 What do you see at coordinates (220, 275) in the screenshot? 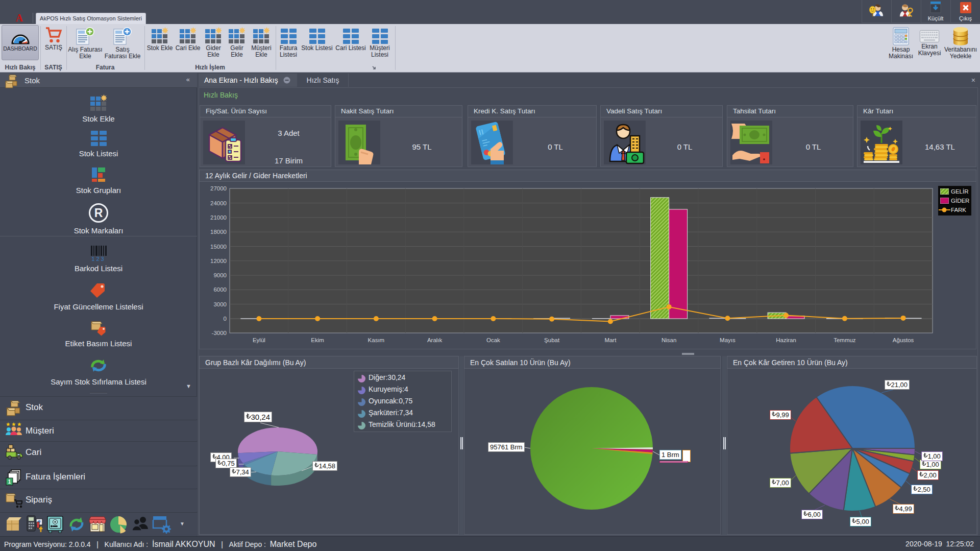
I see `svg-text: 9000` at bounding box center [220, 275].